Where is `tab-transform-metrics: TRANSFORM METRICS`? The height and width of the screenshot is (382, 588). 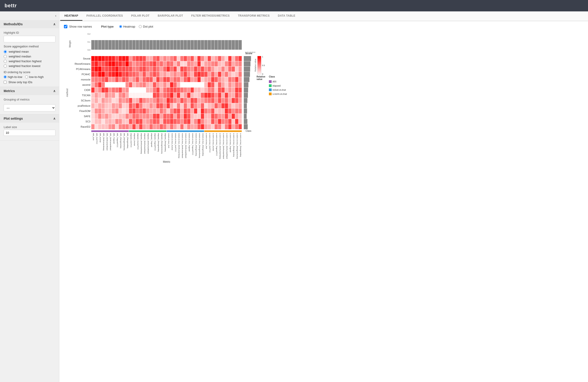
tab-transform-metrics: TRANSFORM METRICS is located at coordinates (254, 16).